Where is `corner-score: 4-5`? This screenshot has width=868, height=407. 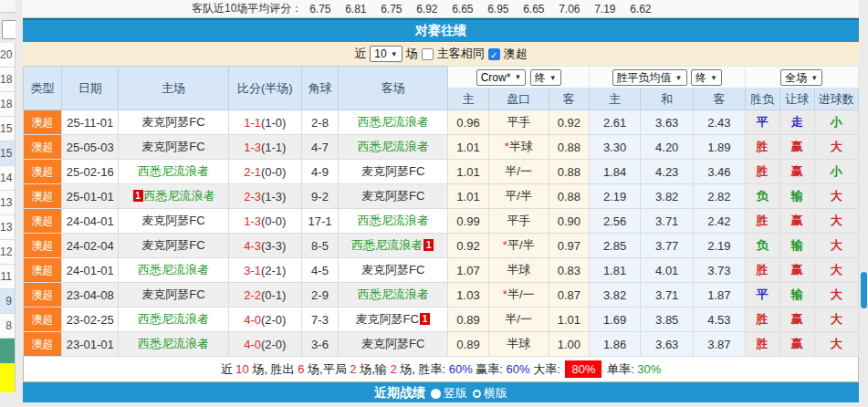 corner-score: 4-5 is located at coordinates (319, 270).